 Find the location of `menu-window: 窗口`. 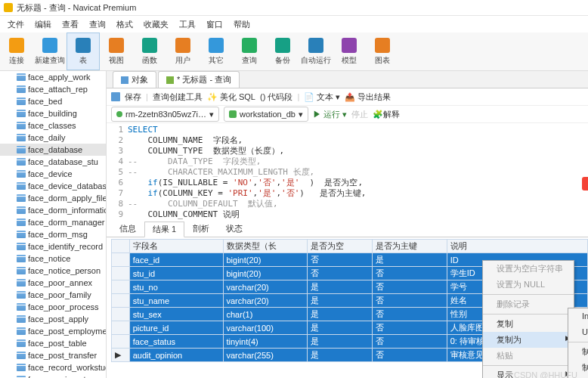

menu-window: 窗口 is located at coordinates (215, 24).